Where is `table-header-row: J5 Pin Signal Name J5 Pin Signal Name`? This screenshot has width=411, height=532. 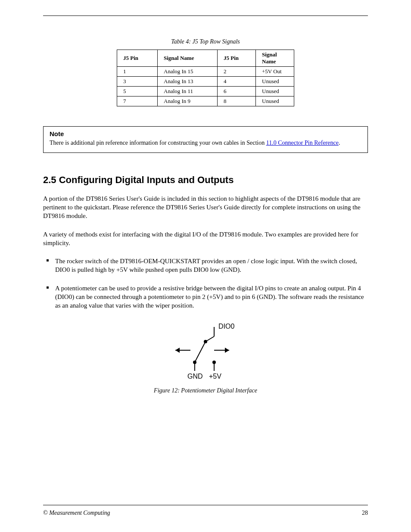
table-header-row: J5 Pin Signal Name J5 Pin Signal Name is located at coordinates (206, 59).